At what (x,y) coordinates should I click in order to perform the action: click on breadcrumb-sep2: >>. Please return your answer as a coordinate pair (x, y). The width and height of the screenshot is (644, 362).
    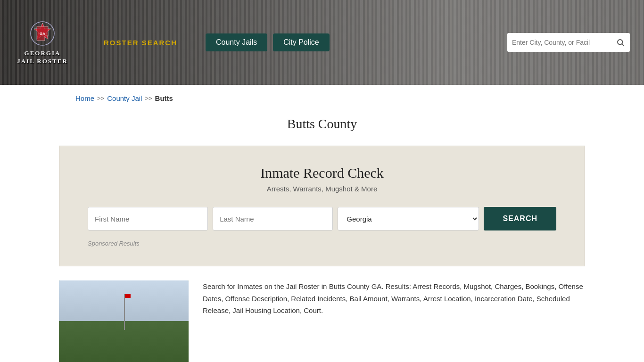
    Looking at the image, I should click on (148, 98).